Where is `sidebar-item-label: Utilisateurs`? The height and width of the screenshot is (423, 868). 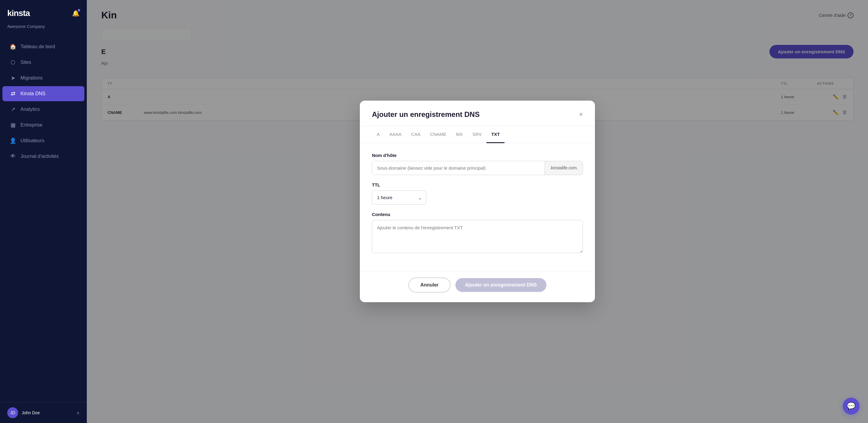 sidebar-item-label: Utilisateurs is located at coordinates (32, 141).